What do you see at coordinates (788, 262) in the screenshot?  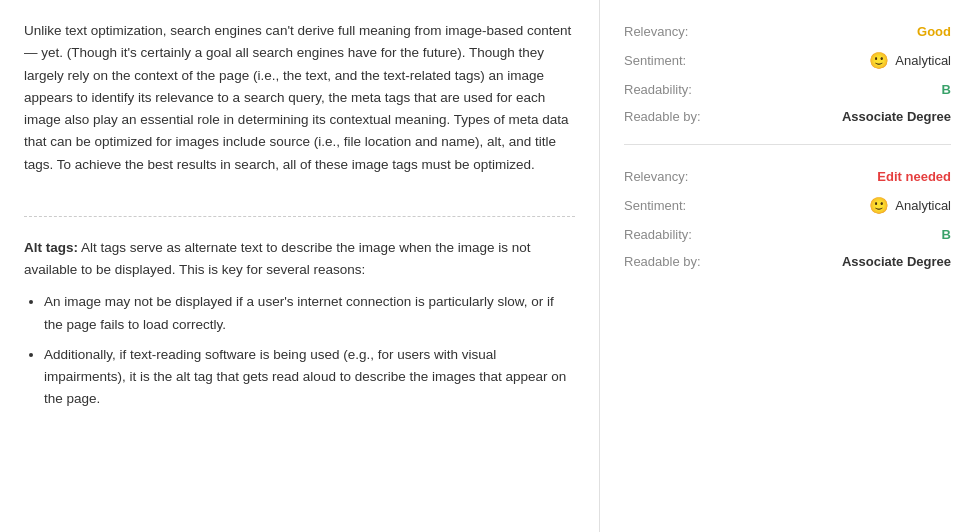 I see `readable-by-row-2: Readable by: Associate Degree` at bounding box center [788, 262].